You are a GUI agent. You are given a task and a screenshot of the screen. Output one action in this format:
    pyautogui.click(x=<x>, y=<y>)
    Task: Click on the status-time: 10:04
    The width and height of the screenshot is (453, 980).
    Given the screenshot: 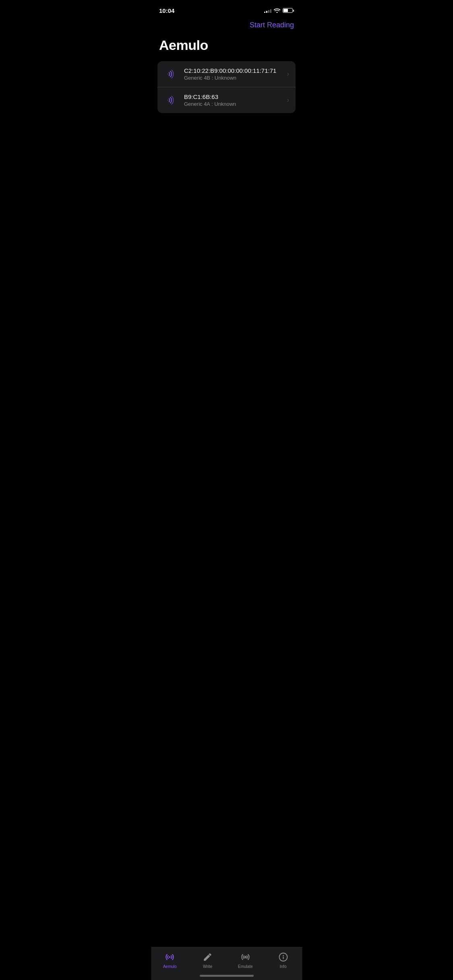 What is the action you would take?
    pyautogui.click(x=167, y=10)
    